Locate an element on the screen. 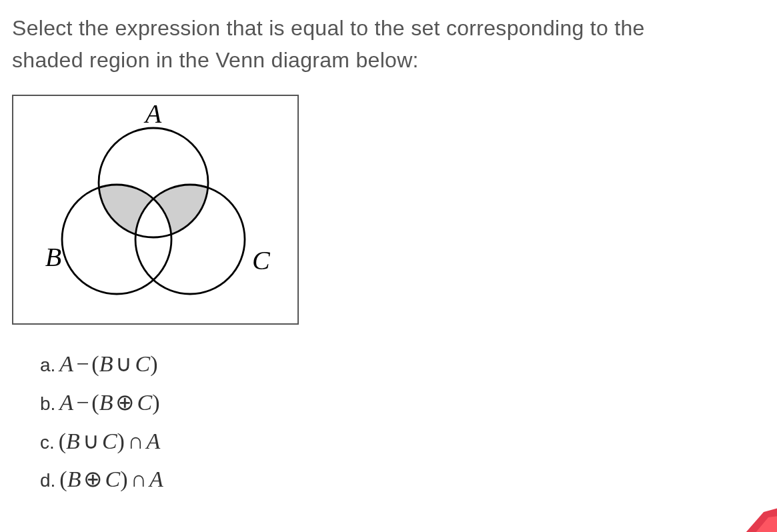 The width and height of the screenshot is (777, 532). option-letter: d. is located at coordinates (48, 481).